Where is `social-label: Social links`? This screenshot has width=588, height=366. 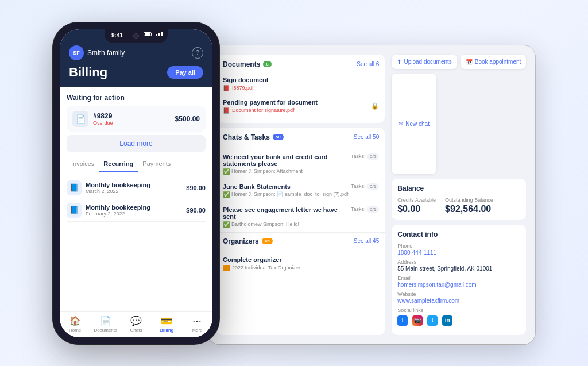 social-label: Social links is located at coordinates (459, 310).